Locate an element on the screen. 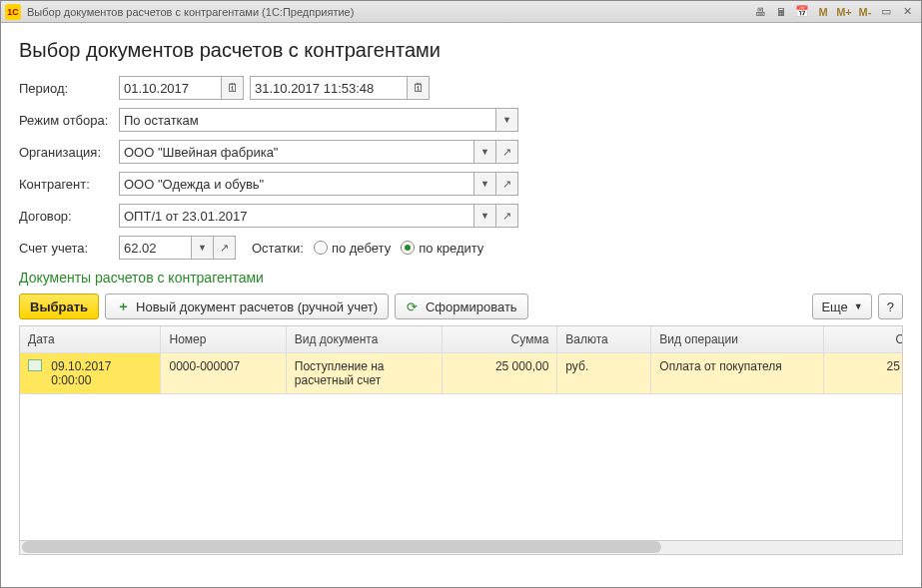 This screenshot has width=922, height=588. calc-icon: 🖩 is located at coordinates (781, 12).